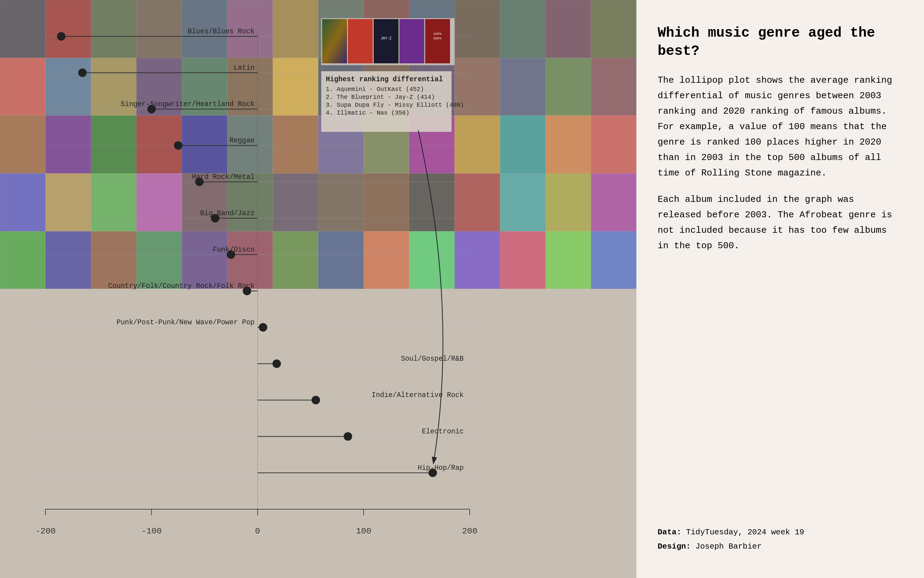  Describe the element at coordinates (669, 532) in the screenshot. I see `footer-data-label: Data:` at that location.